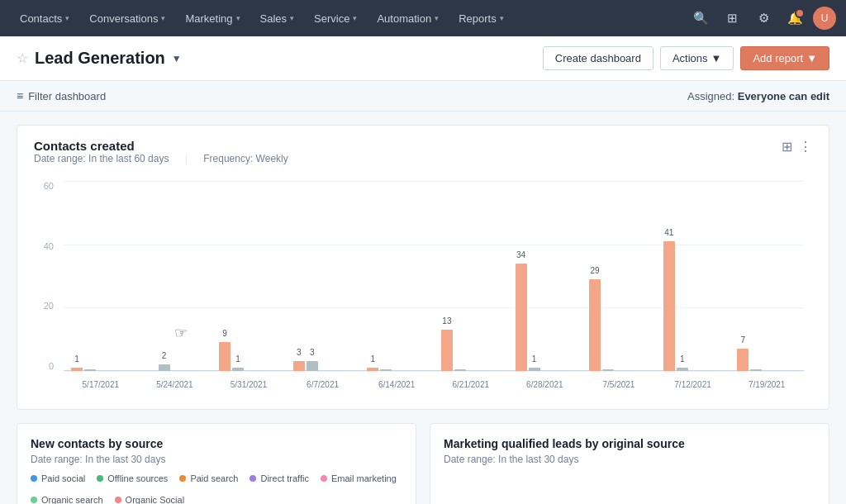 The height and width of the screenshot is (504, 846). Describe the element at coordinates (49, 306) in the screenshot. I see `y-label-20: 20` at that location.